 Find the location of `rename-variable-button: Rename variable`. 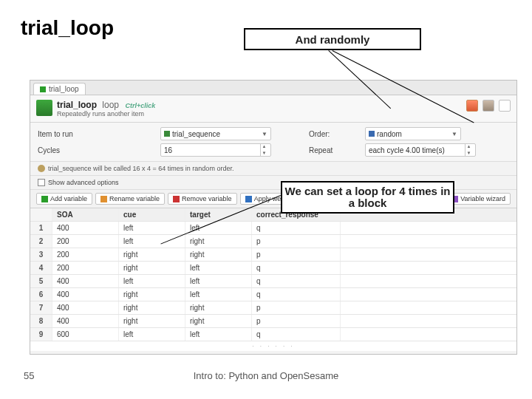

rename-variable-button: Rename variable is located at coordinates (130, 199).